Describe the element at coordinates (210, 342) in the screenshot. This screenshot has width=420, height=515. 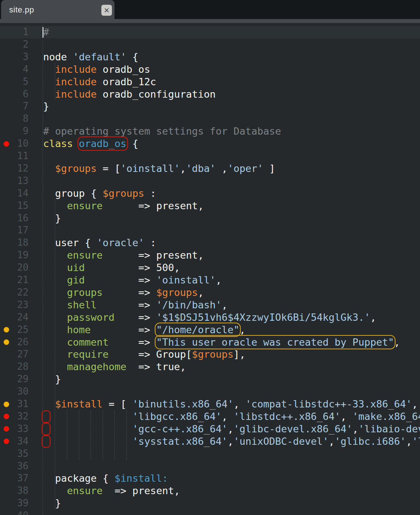
I see `code-line: 26 comment => "This user oracle was crea…` at that location.